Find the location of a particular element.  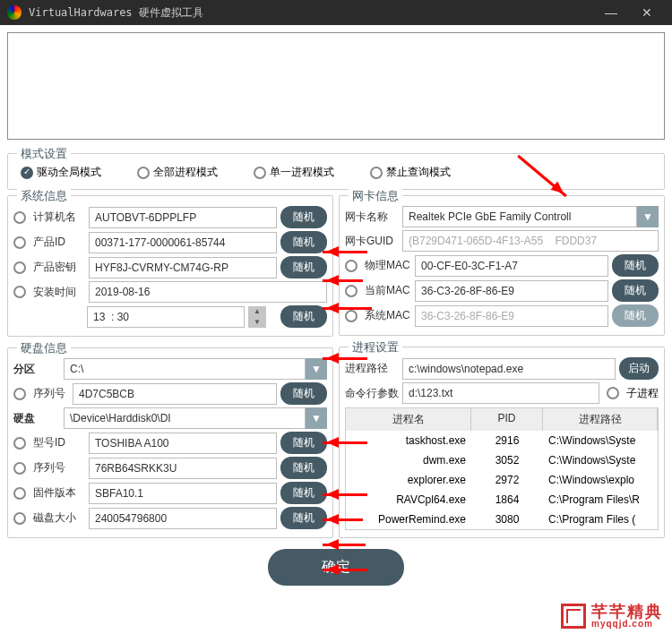

nic-info-group: 网卡信息 网卡名称▼ 网卡GUID 物理MAC随机 当前MAC随机 系统MAC随… is located at coordinates (502, 265).